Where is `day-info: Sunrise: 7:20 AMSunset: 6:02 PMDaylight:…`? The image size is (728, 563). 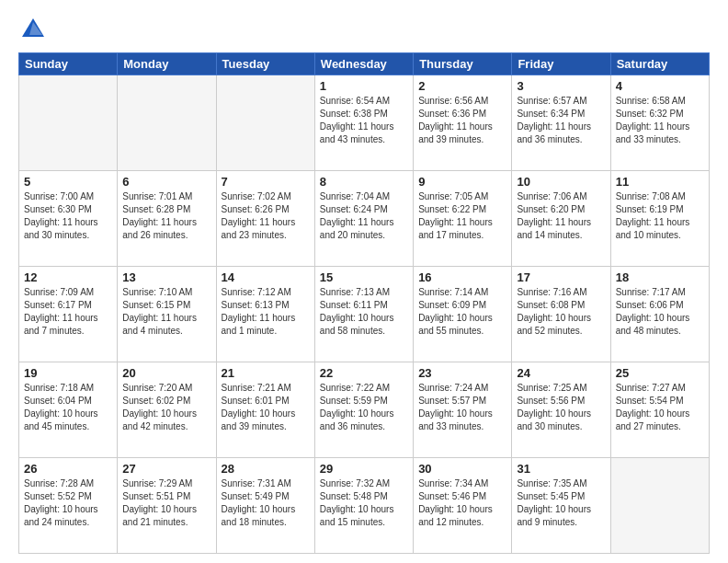 day-info: Sunrise: 7:20 AMSunset: 6:02 PMDaylight:… is located at coordinates (166, 408).